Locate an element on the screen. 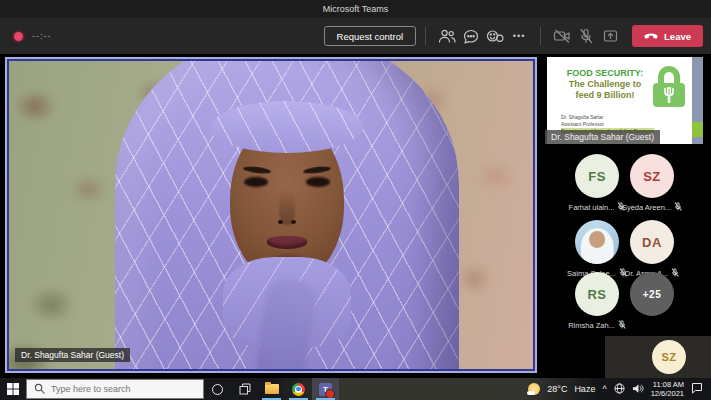 This screenshot has width=711, height=400. thumbnail-presenter-label: Dr. Shagufta Sahar (Guest) is located at coordinates (602, 137).